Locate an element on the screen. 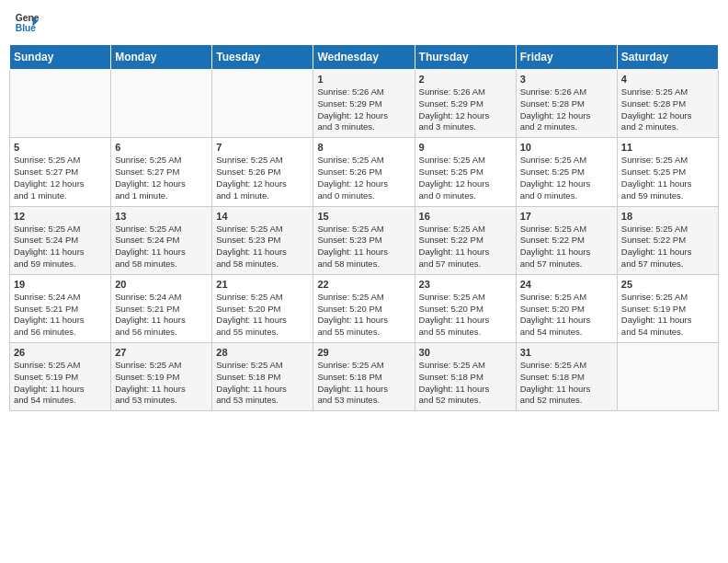  calendar-cell: 15Sunrise: 5:25 AM Sunset: 5:23 PM Dayli… is located at coordinates (364, 240).